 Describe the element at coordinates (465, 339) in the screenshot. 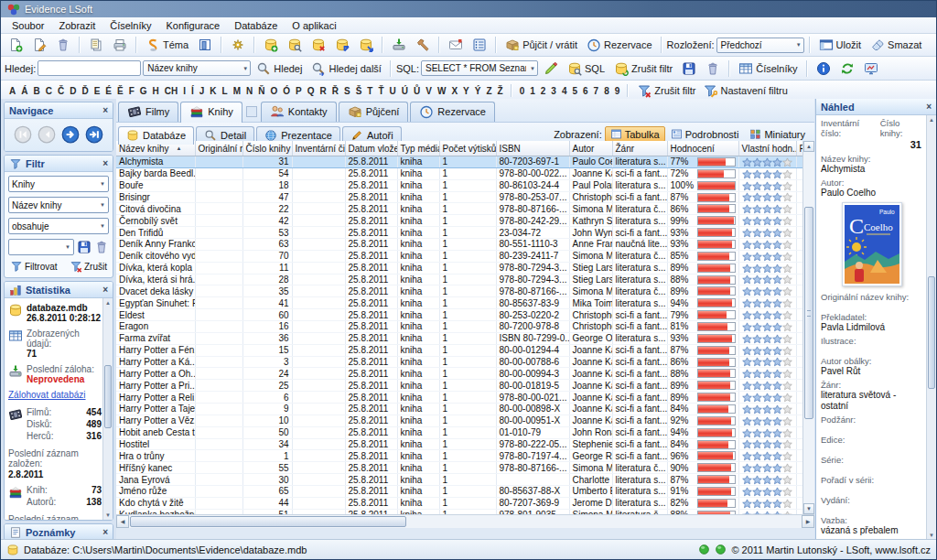

I see `table-row: Farma zvířat3625.8.2011kniha1ISBN 80-729…` at that location.